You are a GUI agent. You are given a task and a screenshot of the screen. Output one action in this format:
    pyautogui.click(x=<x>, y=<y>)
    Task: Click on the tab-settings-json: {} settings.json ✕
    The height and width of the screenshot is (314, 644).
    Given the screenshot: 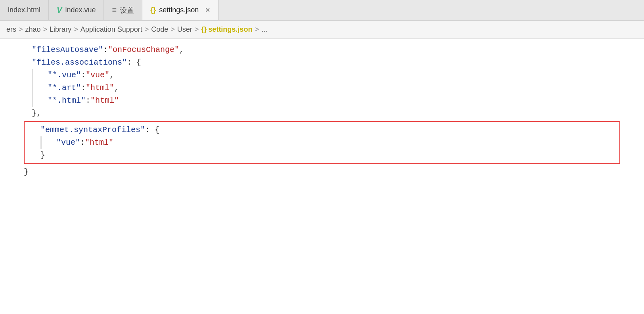 What is the action you would take?
    pyautogui.click(x=180, y=10)
    